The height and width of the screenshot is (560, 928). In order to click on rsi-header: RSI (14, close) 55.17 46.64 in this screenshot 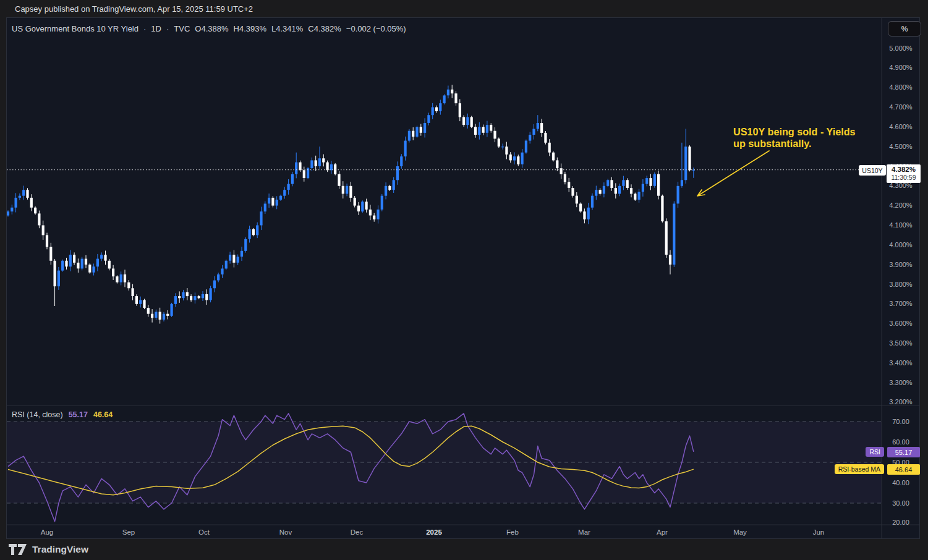, I will do `click(62, 415)`.